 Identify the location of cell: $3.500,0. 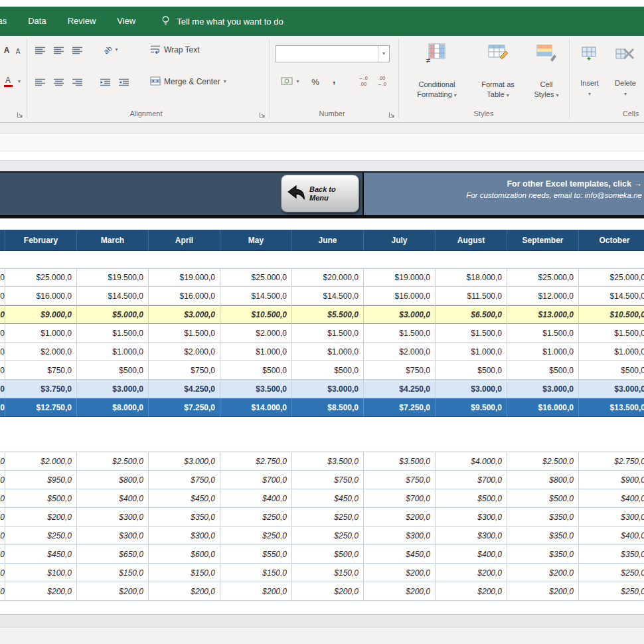
(256, 389).